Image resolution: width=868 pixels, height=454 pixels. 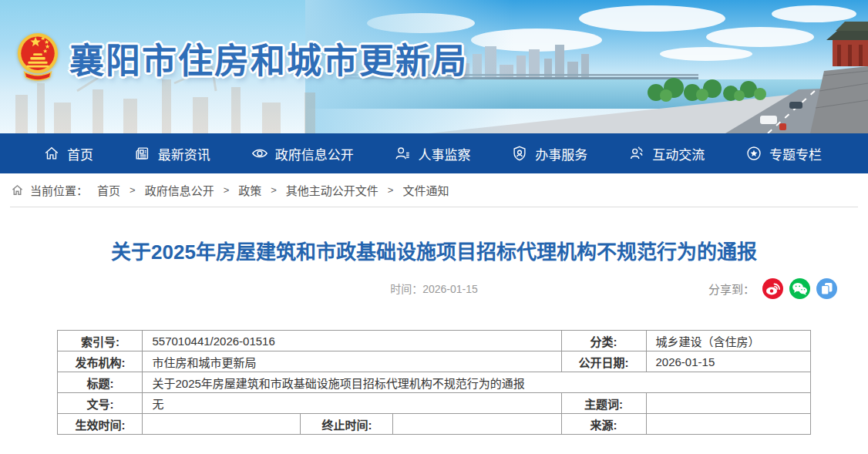 I want to click on title-value: 关于2025年房屋建筑和市政基础设施项目招标代理机构不规范行为的通报, so click(x=476, y=382).